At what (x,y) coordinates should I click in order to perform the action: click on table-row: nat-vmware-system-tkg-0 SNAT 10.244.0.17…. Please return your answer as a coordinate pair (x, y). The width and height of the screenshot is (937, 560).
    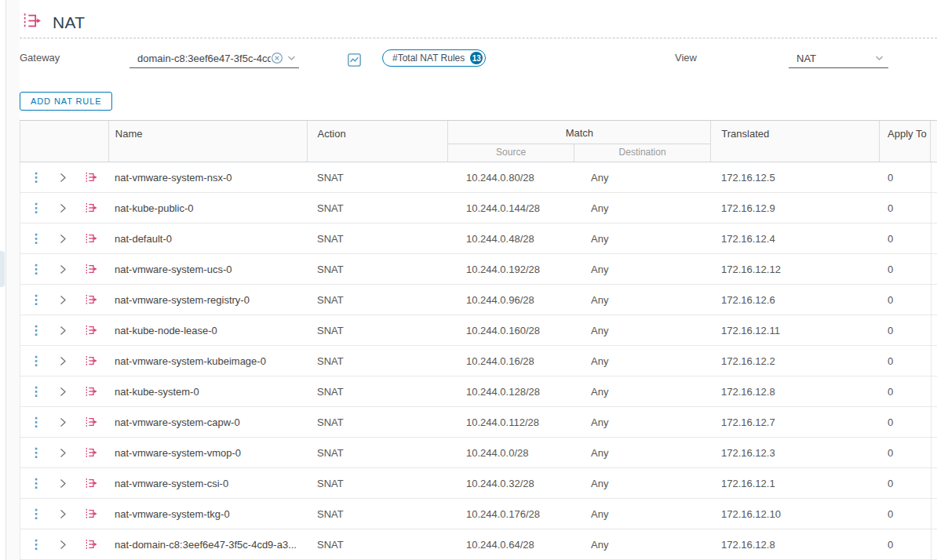
    Looking at the image, I should click on (479, 515).